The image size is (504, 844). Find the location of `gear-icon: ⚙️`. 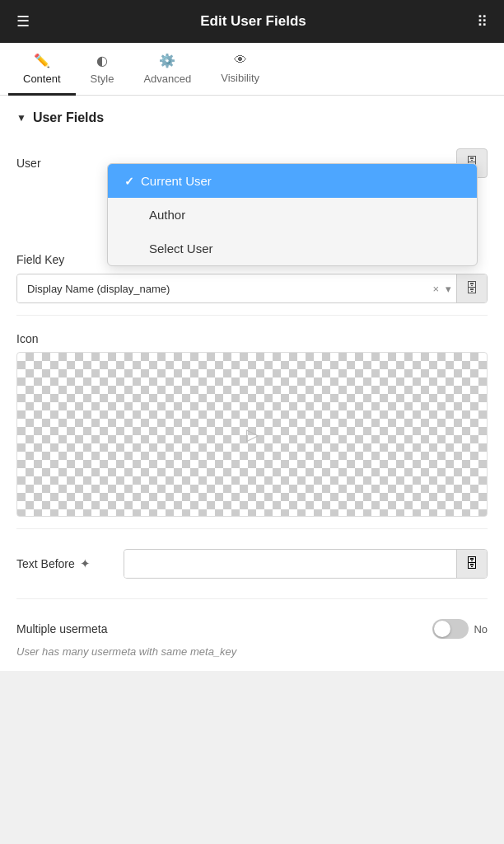

gear-icon: ⚙️ is located at coordinates (167, 61).